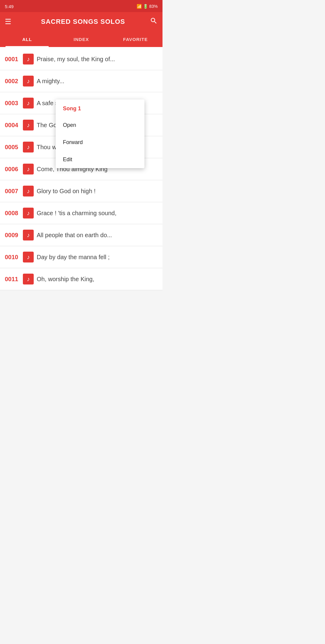 Image resolution: width=325 pixels, height=644 pixels. I want to click on context-menu-title: Song 1, so click(100, 108).